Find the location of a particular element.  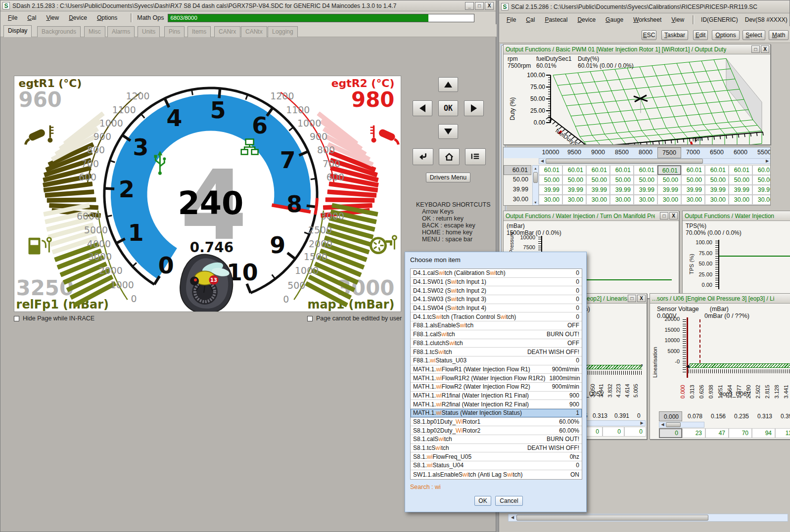

close-icon: X is located at coordinates (641, 299).